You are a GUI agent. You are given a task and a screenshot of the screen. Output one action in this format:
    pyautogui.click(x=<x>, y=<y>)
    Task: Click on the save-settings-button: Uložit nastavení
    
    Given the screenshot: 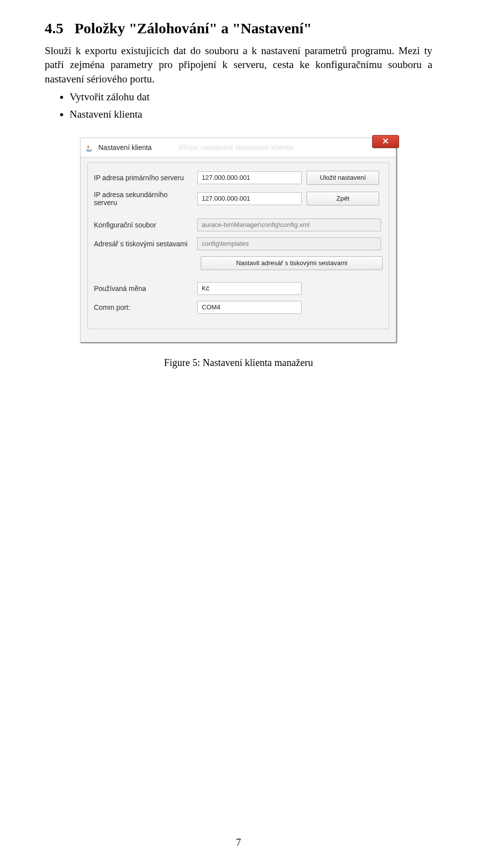 What is the action you would take?
    pyautogui.click(x=343, y=178)
    